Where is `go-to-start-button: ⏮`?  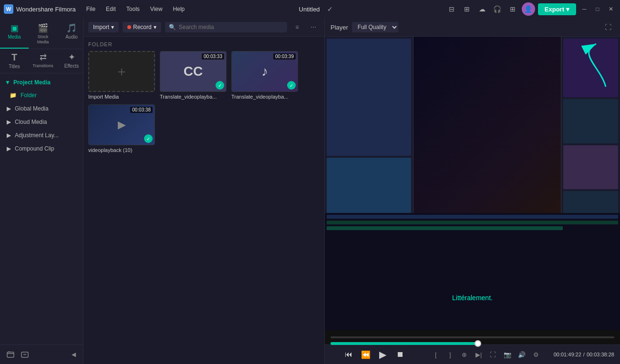 go-to-start-button: ⏮ is located at coordinates (349, 354).